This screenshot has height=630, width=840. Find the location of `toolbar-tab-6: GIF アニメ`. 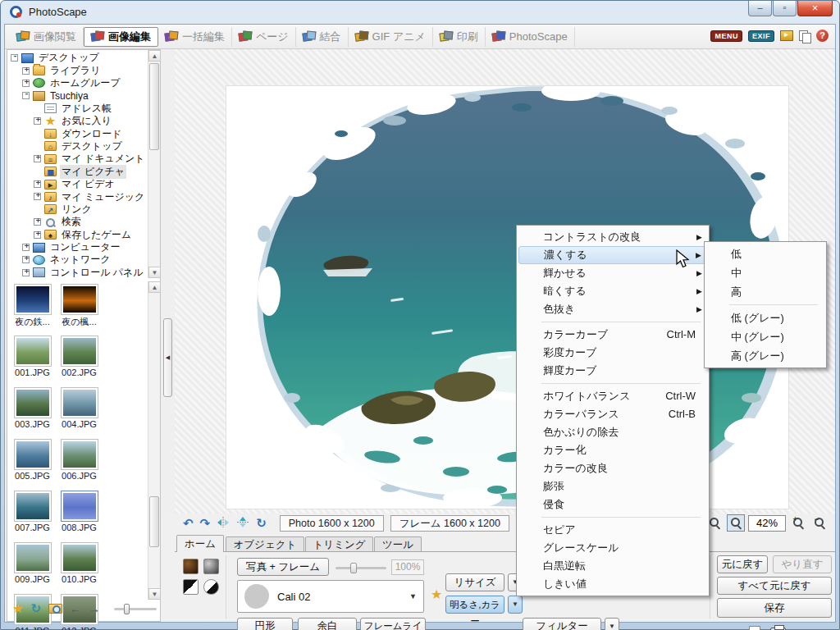

toolbar-tab-6: GIF アニメ is located at coordinates (390, 37).